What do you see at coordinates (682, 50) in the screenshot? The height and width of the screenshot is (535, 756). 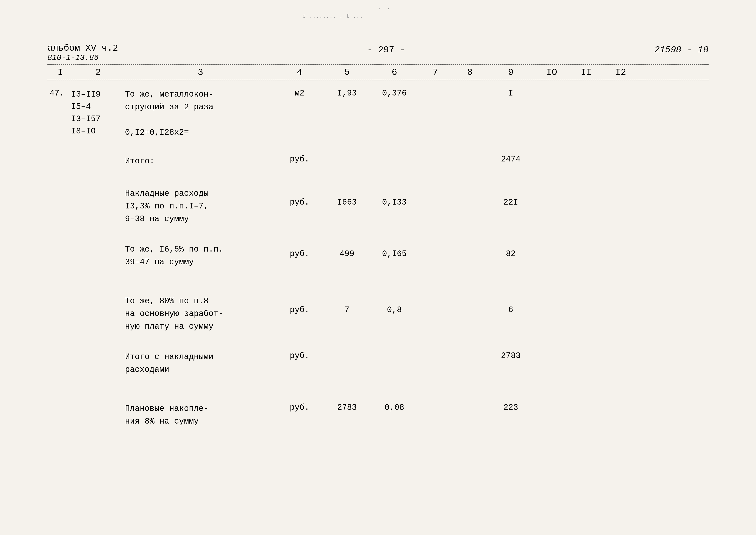 I see `doc-number: 21598 - 18` at bounding box center [682, 50].